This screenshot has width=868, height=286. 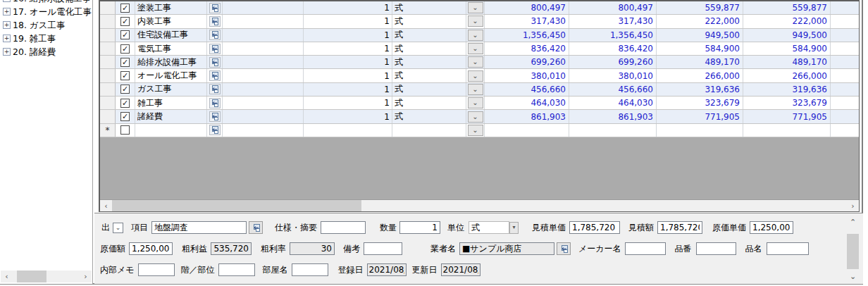 What do you see at coordinates (420, 228) in the screenshot?
I see `quantity-input` at bounding box center [420, 228].